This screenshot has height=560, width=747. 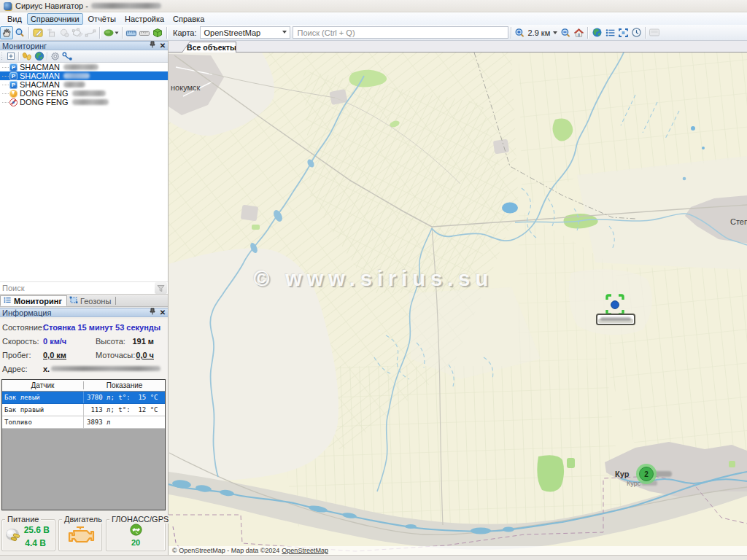 I want to click on map-select: OpenStreetMap, so click(x=245, y=32).